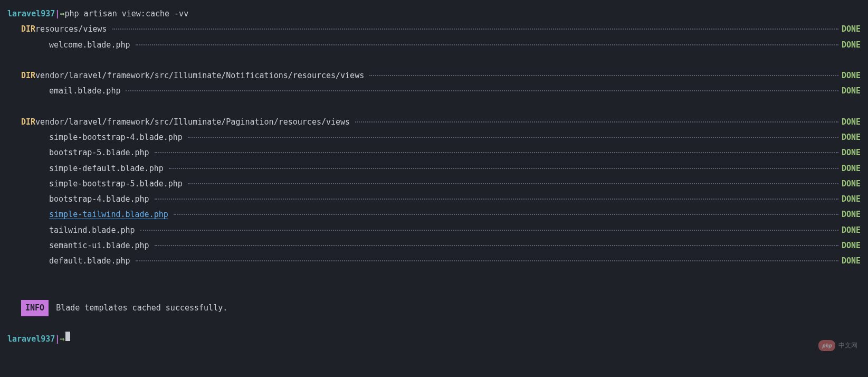 The image size is (868, 377). Describe the element at coordinates (434, 246) in the screenshot. I see `file-row: semantic-ui.blade.phpDONE` at that location.